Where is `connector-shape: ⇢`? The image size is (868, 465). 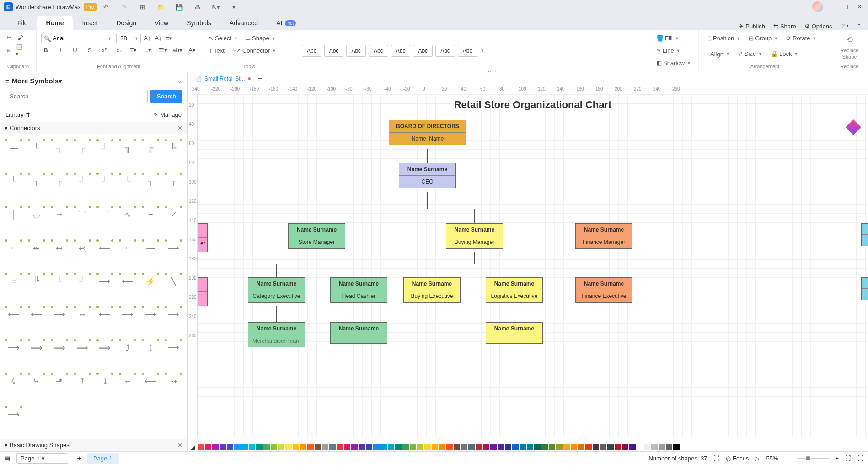
connector-shape: ⇢ is located at coordinates (173, 381).